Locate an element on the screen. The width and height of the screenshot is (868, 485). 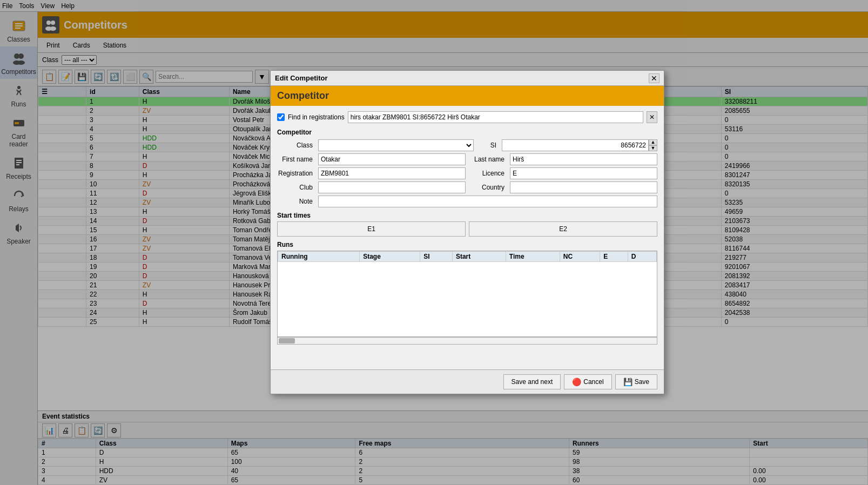
runs-col-e: E is located at coordinates (614, 257).